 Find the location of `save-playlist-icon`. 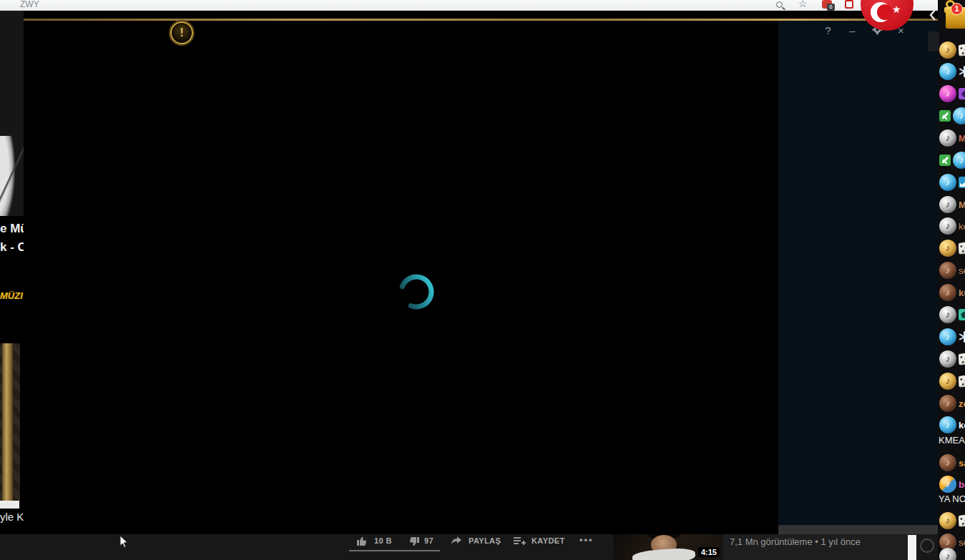

save-playlist-icon is located at coordinates (520, 541).